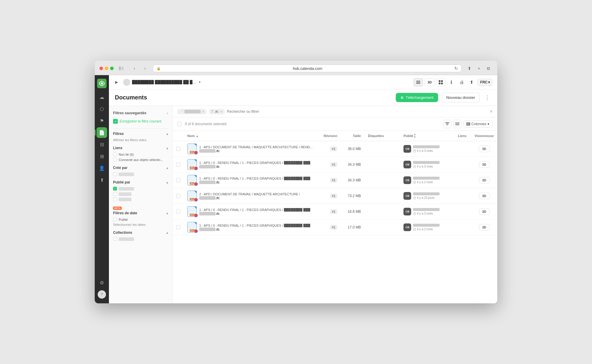  Describe the element at coordinates (418, 82) in the screenshot. I see `list-view-button` at that location.